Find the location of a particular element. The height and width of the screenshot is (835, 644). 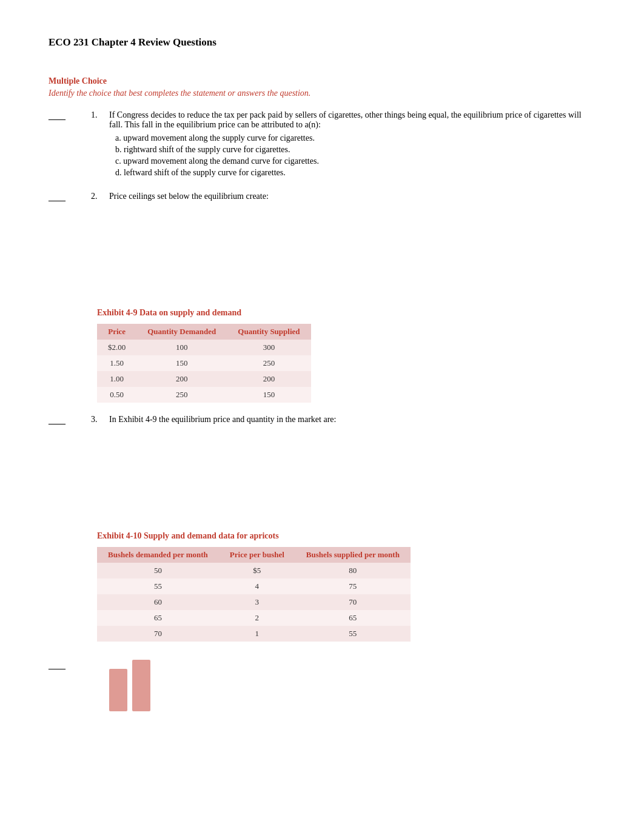

section-header: Multiple Choice Identify the choice that… is located at coordinates (322, 87).